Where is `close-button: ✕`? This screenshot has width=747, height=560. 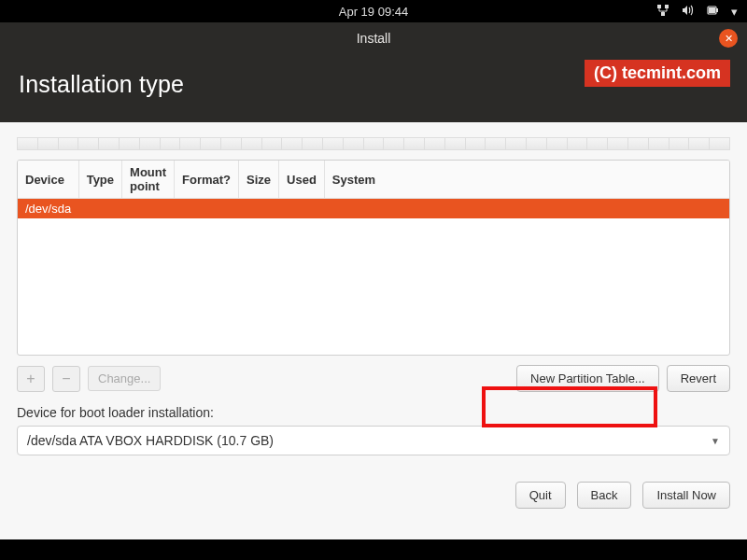
close-button: ✕ is located at coordinates (728, 38).